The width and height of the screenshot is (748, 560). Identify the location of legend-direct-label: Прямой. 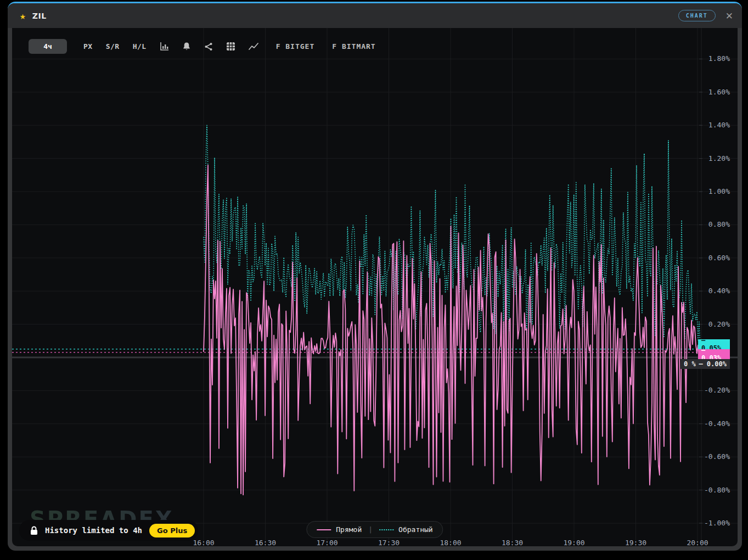
(349, 529).